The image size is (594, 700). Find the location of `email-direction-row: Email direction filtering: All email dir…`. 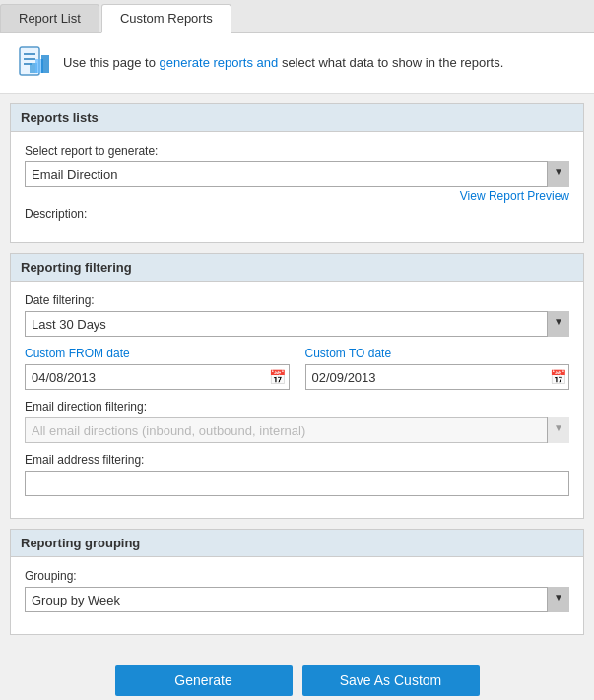

email-direction-row: Email direction filtering: All email dir… is located at coordinates (297, 421).